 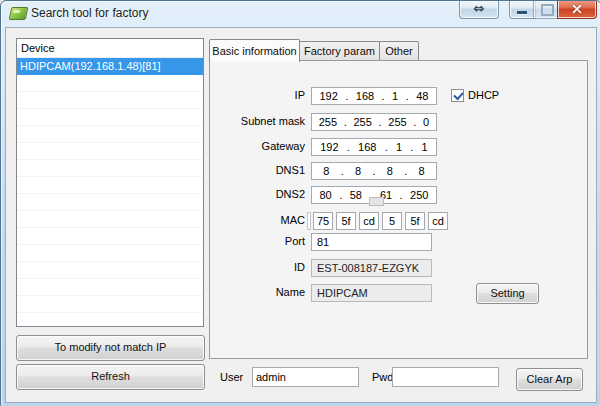 I want to click on dns1-row: DNS1 8.8.8.8, so click(x=398, y=171).